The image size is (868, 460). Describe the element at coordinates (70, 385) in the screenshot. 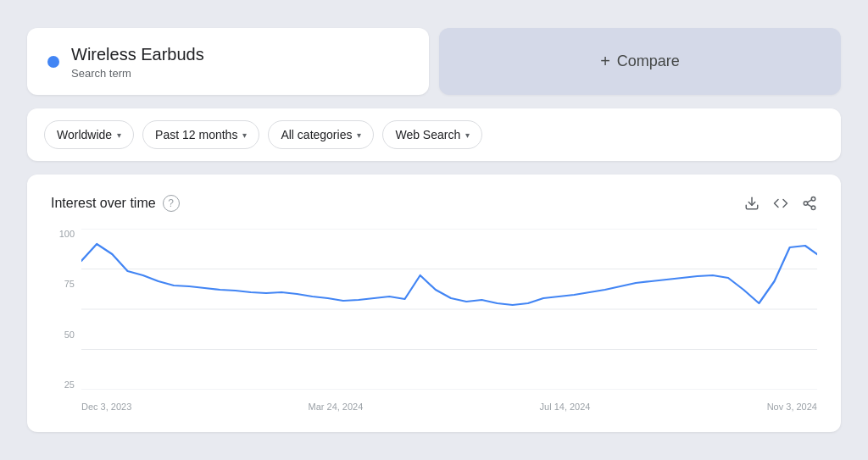

I see `y-label-25: 25` at that location.